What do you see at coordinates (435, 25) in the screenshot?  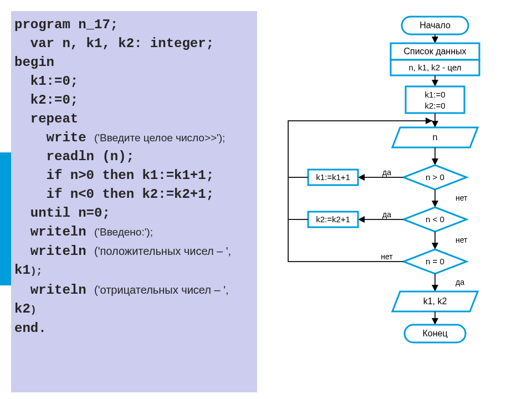 I see `start-label: Начало` at bounding box center [435, 25].